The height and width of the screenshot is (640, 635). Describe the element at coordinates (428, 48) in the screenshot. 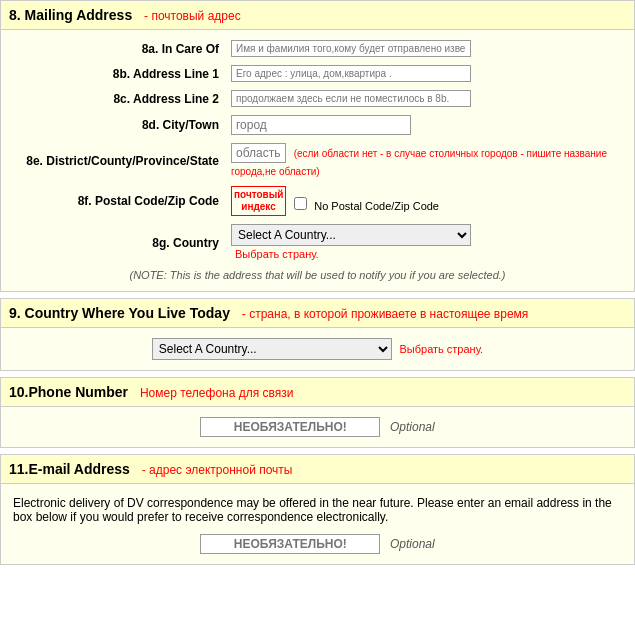

I see `in-care-of-cell` at that location.